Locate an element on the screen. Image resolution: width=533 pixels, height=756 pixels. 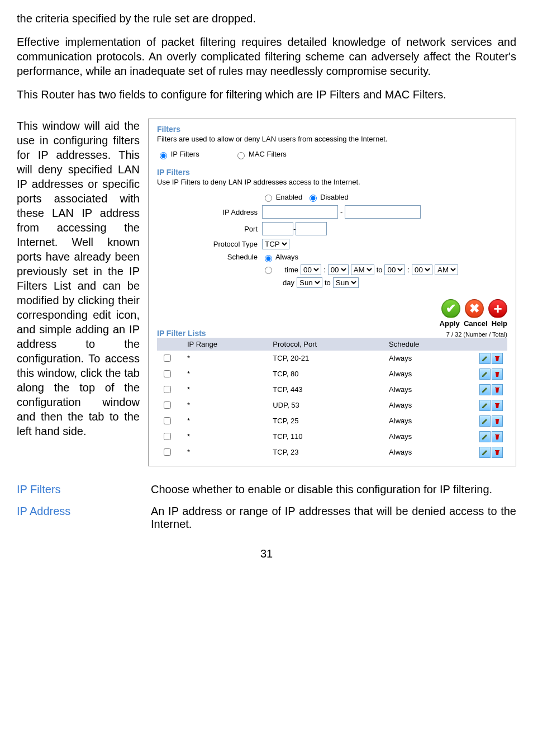
table-row: * TCP, 25 Always is located at coordinates (332, 421).